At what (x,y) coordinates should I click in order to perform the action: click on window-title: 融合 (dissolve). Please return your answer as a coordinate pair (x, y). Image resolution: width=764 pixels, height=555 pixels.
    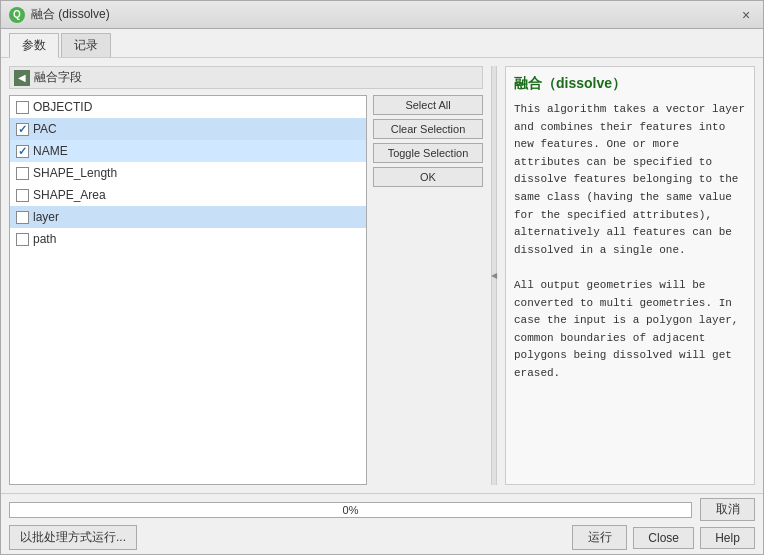
    Looking at the image, I should click on (70, 14).